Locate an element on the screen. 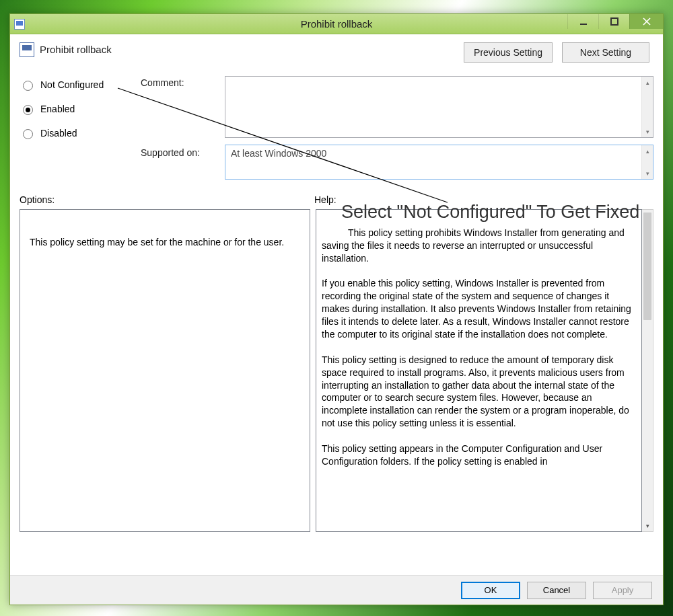 Image resolution: width=673 pixels, height=616 pixels. help-label: Help: is located at coordinates (484, 200).